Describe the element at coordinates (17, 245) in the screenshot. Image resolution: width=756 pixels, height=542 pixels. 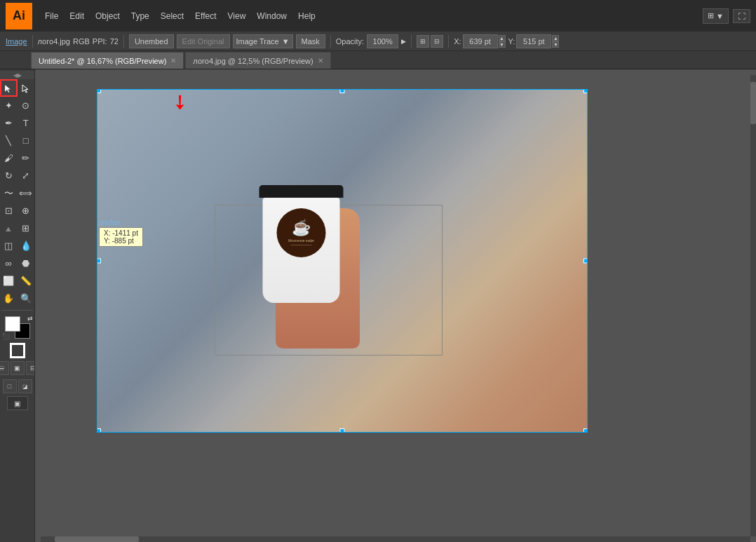
I see `tool-row-10: ◫ 💧` at that location.